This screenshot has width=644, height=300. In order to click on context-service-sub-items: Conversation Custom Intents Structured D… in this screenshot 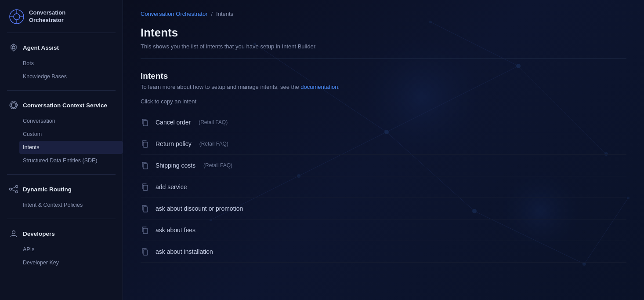, I will do `click(62, 142)`.